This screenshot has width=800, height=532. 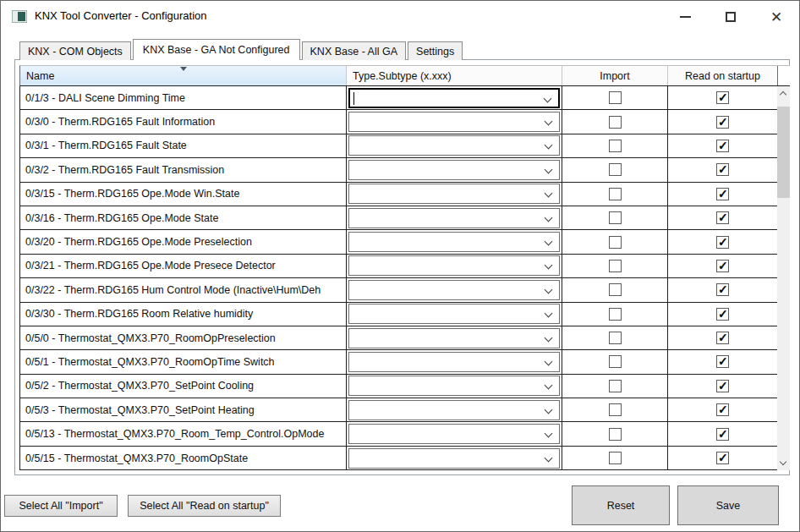 What do you see at coordinates (184, 409) in the screenshot?
I see `row-name-cell: 0/5/3 - Thermostat_QMX3.P70_SetPoint Hea…` at bounding box center [184, 409].